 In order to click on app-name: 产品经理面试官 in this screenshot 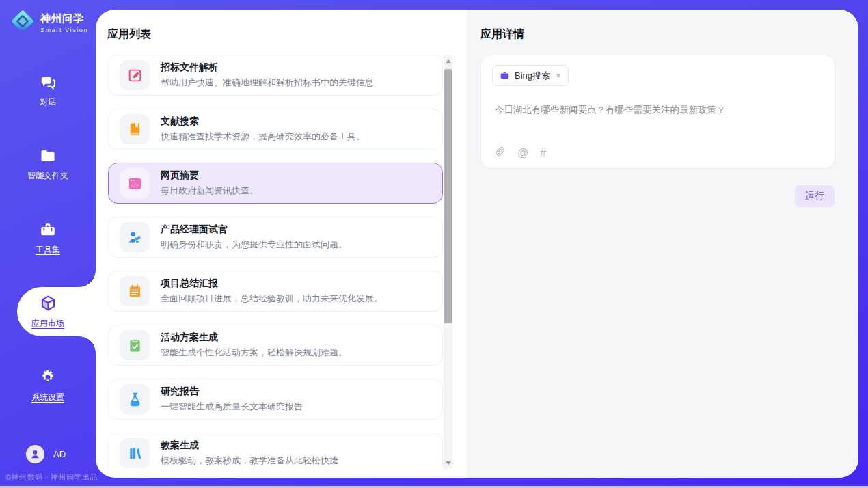, I will do `click(254, 229)`.